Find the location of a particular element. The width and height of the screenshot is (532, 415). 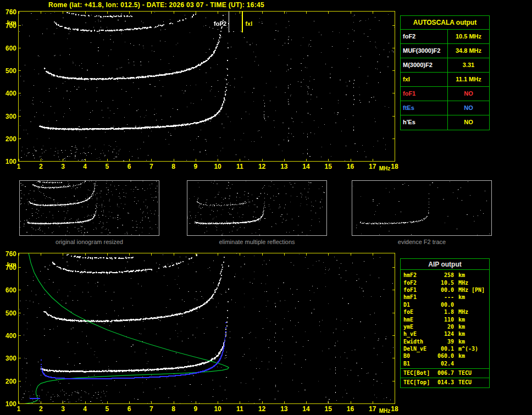

parameter-name: ftEs is located at coordinates (424, 108).